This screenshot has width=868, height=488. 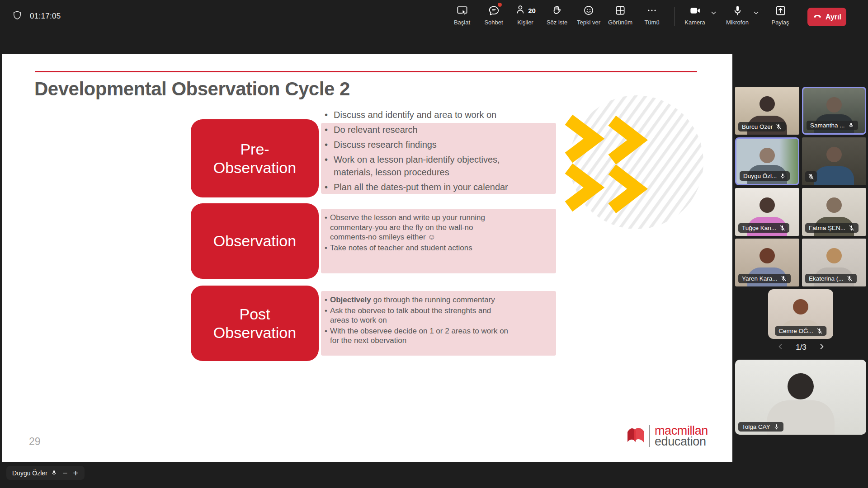 I want to click on participant-name-pill: Tuğçe Kan..., so click(x=764, y=228).